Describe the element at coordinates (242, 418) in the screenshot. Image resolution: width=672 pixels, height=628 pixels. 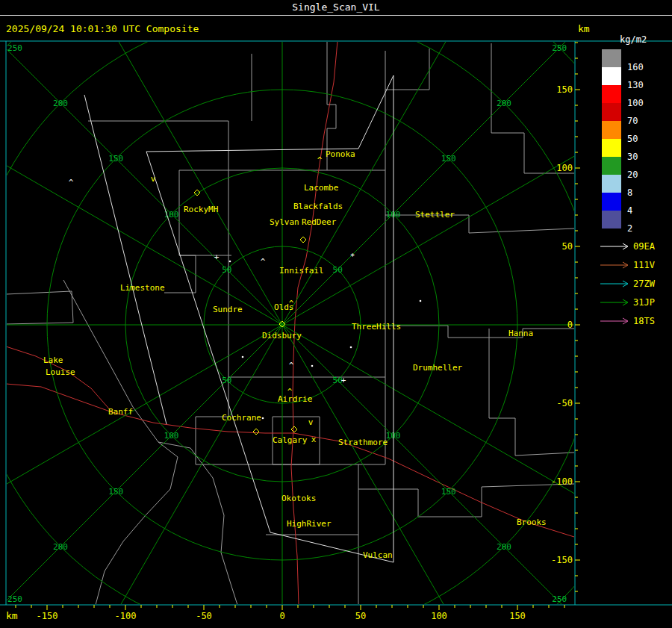
I see `city-label-cochrane: Cochrane` at that location.